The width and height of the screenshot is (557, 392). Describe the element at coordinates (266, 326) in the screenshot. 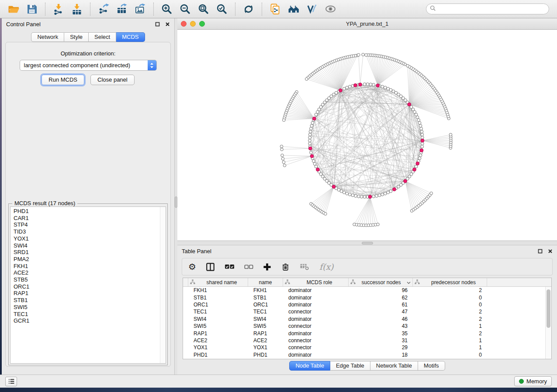

I see `cell-name: SWI5` at that location.